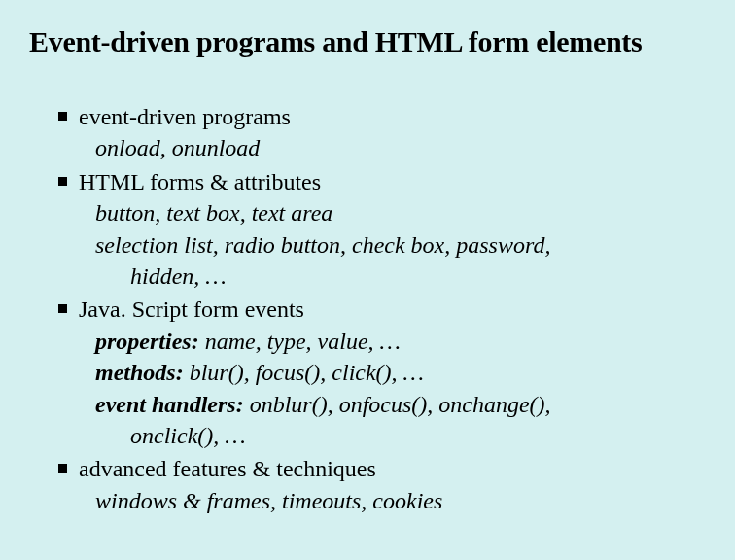 The height and width of the screenshot is (560, 735). Describe the element at coordinates (382, 213) in the screenshot. I see `sub-item: button, text box, text area` at that location.